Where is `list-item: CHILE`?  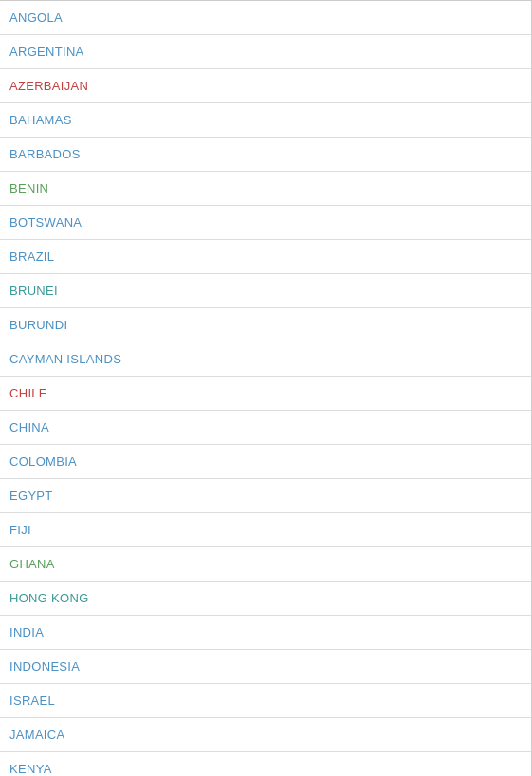 list-item: CHILE is located at coordinates (266, 394).